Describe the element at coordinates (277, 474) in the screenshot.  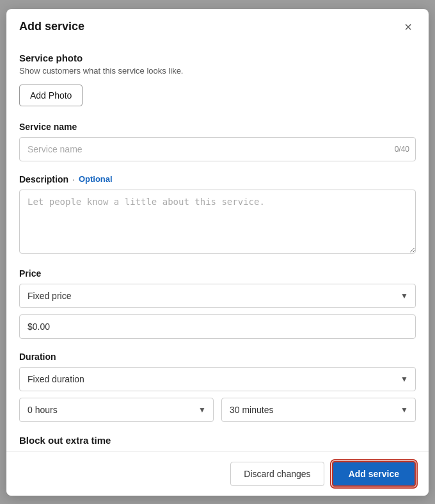
I see `discard-button: Discard changes` at that location.